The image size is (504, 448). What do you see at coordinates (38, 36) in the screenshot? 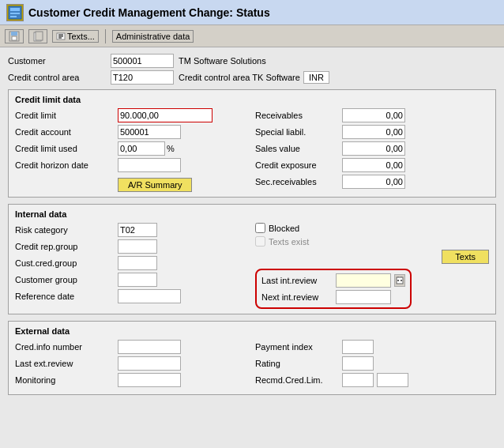
I see `copy-button` at bounding box center [38, 36].